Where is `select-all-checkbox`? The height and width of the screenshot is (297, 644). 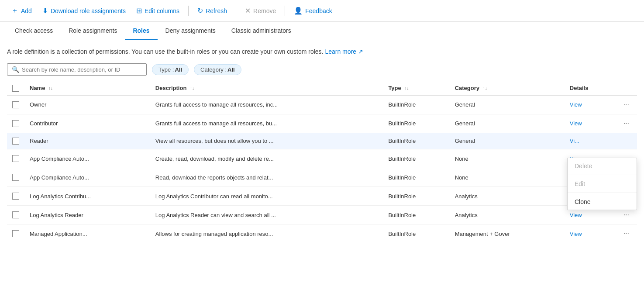
select-all-checkbox is located at coordinates (16, 88).